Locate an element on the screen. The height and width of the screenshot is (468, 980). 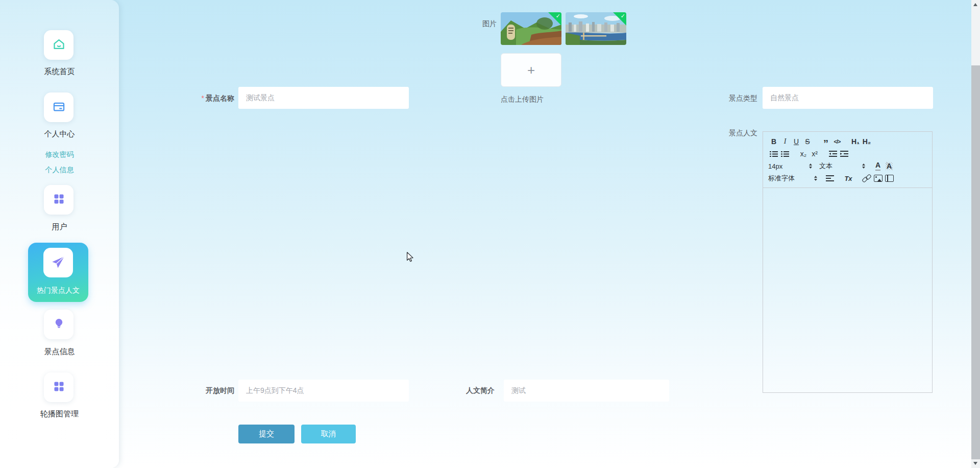
sidebar-item-users is located at coordinates (59, 200).